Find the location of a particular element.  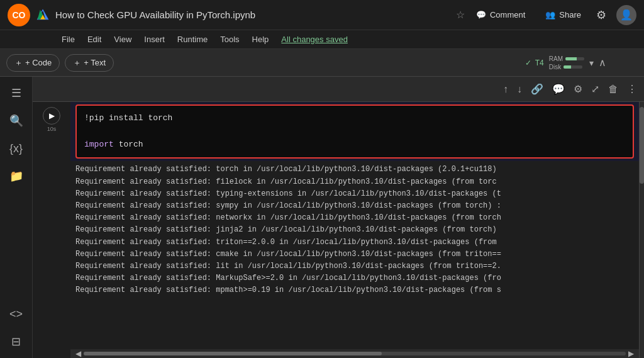

share-label: Share is located at coordinates (570, 15).